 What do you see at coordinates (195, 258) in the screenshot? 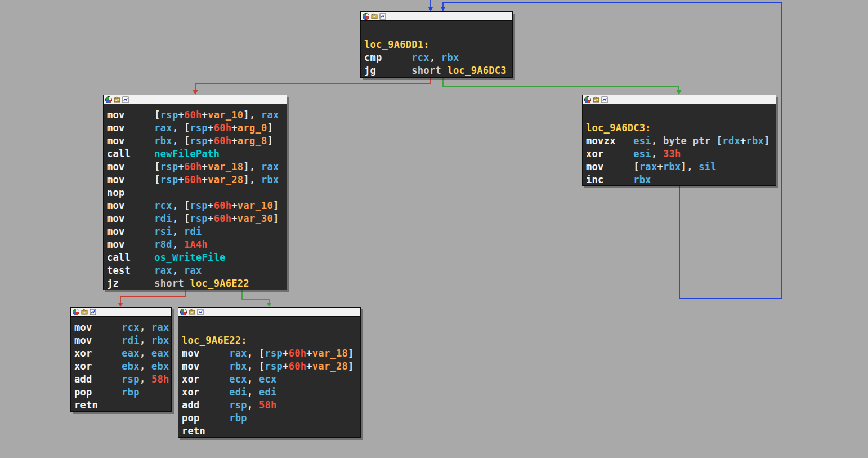
I see `asm-line: call os_WriteFile` at bounding box center [195, 258].